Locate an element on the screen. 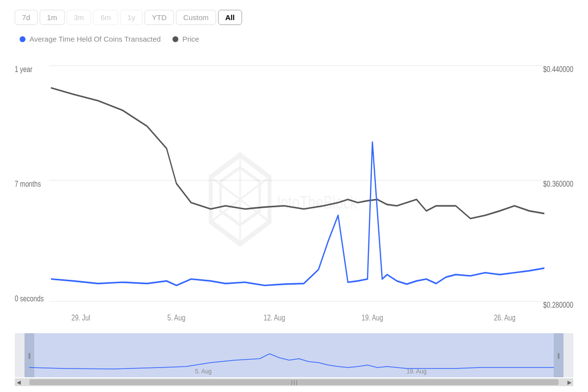  svg-text: $0.280000 is located at coordinates (559, 305).